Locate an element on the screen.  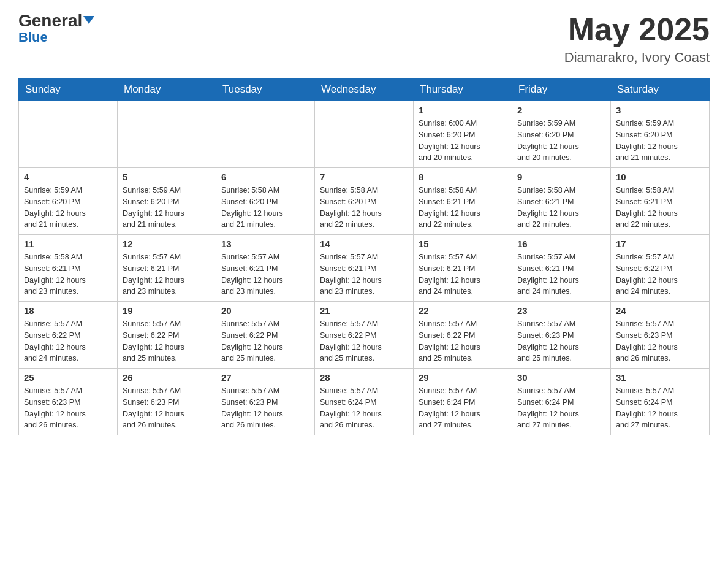
calendar-cell: 4Sunrise: 5:59 AMSunset: 6:20 PMDaylight… is located at coordinates (69, 201).